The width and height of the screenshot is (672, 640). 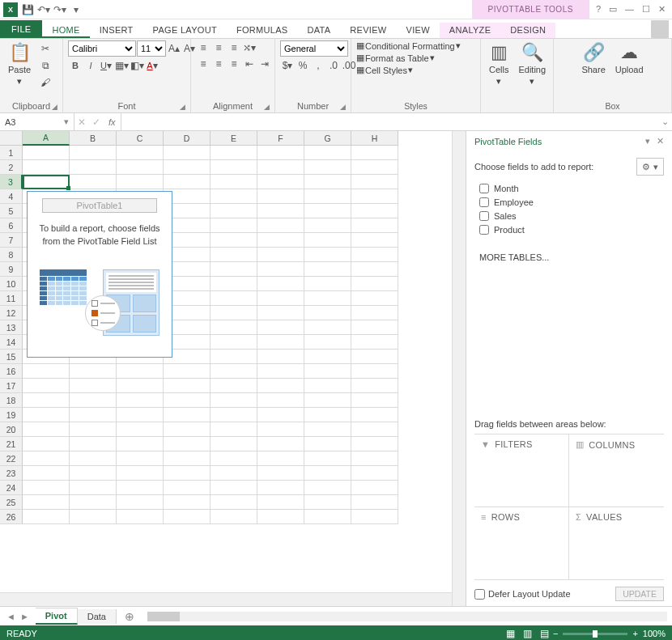 I want to click on dialog-launcher-icon: ◢, so click(x=183, y=107).